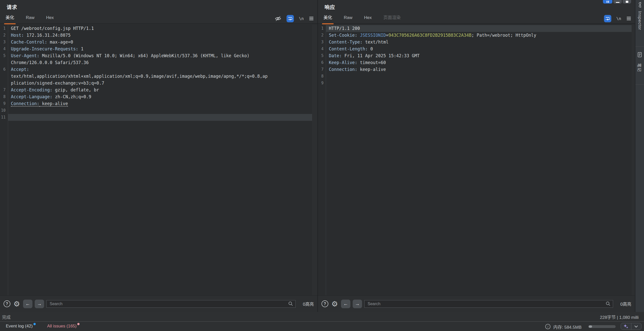 Image resolution: width=644 pixels, height=331 pixels. What do you see at coordinates (63, 326) in the screenshot?
I see `all-issues-link: All issues (165)` at bounding box center [63, 326].